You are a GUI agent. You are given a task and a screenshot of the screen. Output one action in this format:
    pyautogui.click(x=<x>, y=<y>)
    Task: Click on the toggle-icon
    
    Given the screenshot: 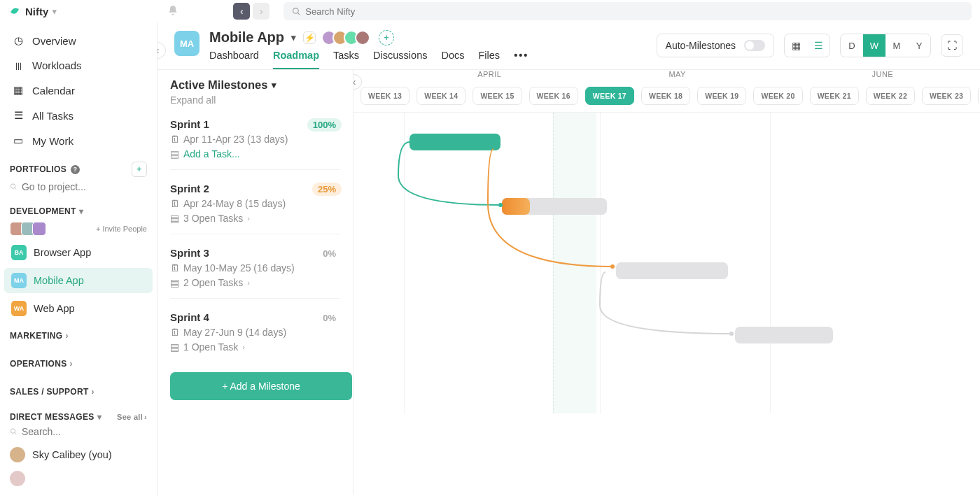 What is the action you would take?
    pyautogui.click(x=755, y=45)
    